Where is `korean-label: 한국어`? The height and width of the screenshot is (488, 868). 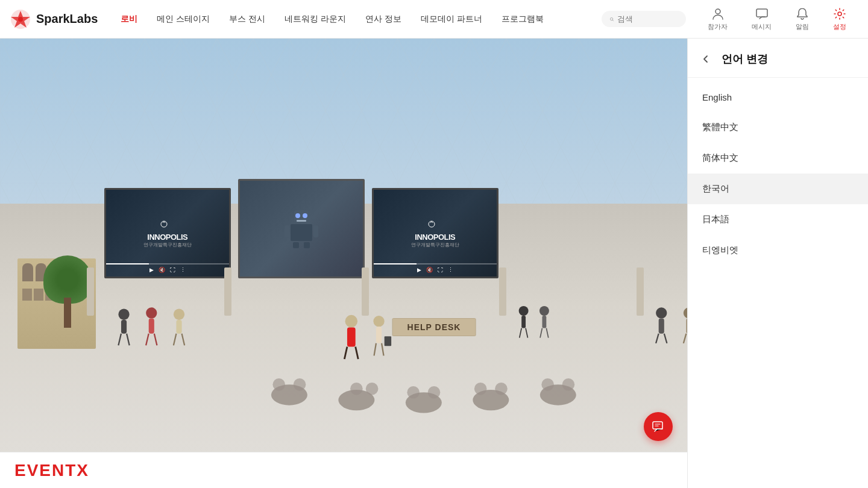
korean-label: 한국어 is located at coordinates (716, 189).